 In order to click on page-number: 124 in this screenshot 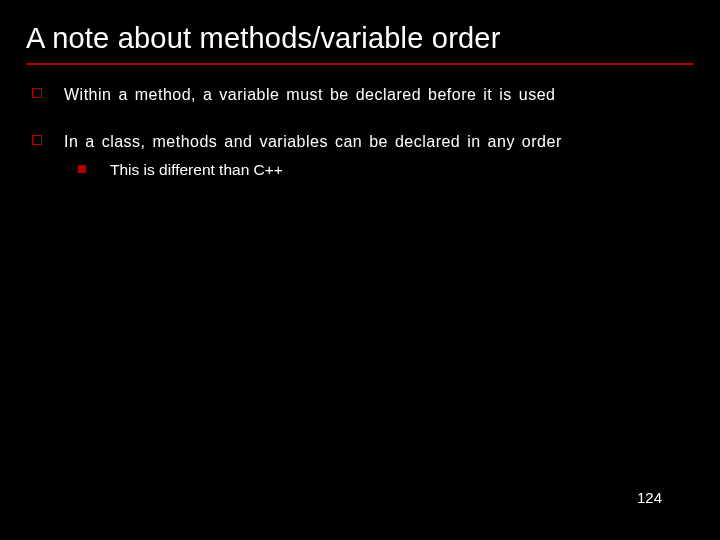, I will do `click(650, 498)`.